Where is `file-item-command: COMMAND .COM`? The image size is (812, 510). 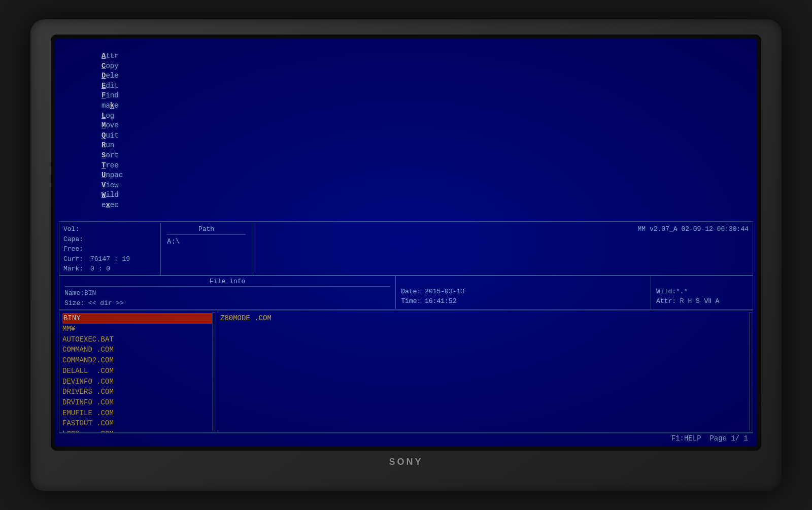 file-item-command: COMMAND .COM is located at coordinates (138, 350).